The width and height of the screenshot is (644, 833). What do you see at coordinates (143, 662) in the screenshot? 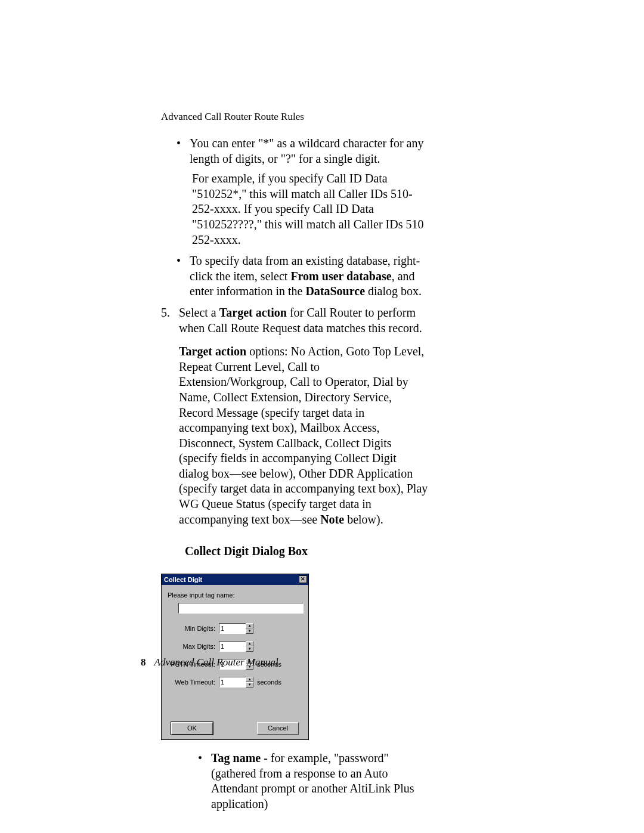
I see `page-number: 8` at bounding box center [143, 662].